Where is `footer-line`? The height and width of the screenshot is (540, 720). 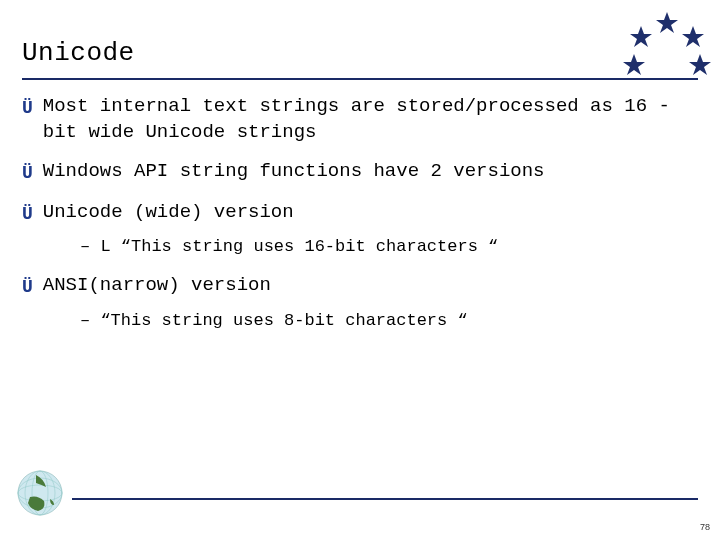 footer-line is located at coordinates (385, 499).